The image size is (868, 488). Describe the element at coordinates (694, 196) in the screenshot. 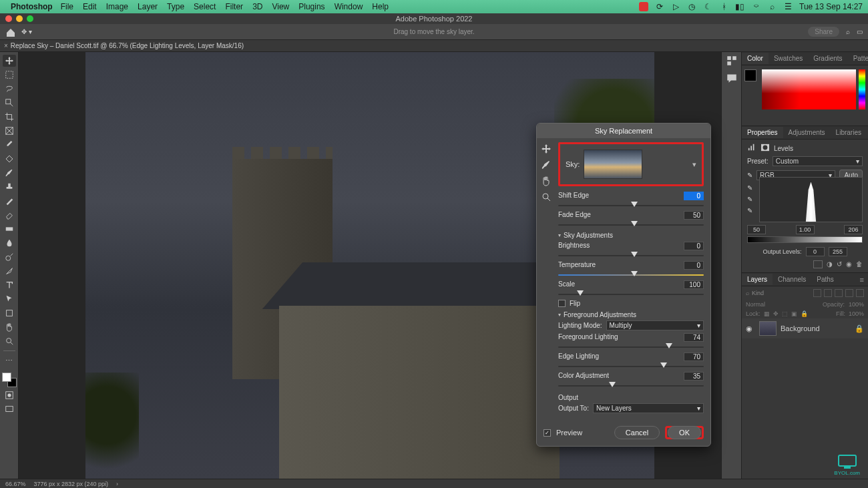

I see `shift-edge-value: 0` at that location.